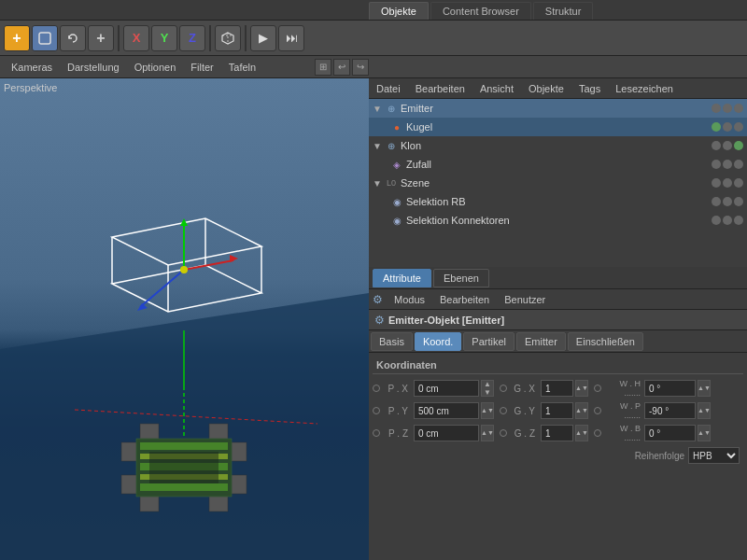  What do you see at coordinates (582, 433) in the screenshot?
I see `arrow-gz: ▲▼` at bounding box center [582, 433].